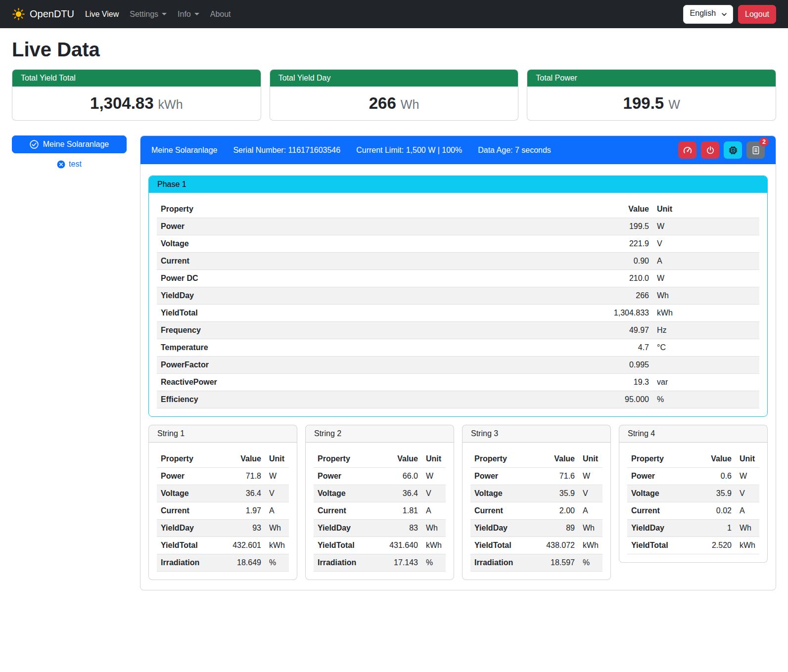  Describe the element at coordinates (706, 348) in the screenshot. I see `unit-cell: °C` at that location.